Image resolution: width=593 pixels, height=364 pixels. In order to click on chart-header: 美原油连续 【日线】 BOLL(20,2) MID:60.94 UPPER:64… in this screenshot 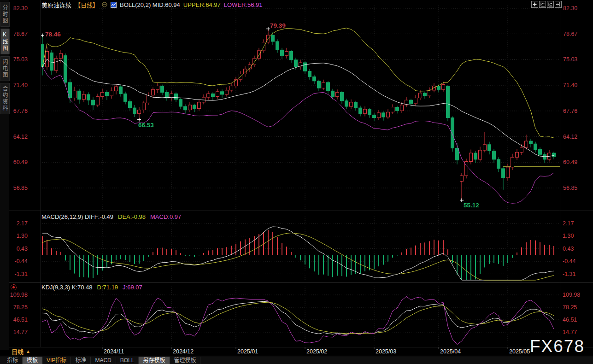, I will do `click(152, 5)`.